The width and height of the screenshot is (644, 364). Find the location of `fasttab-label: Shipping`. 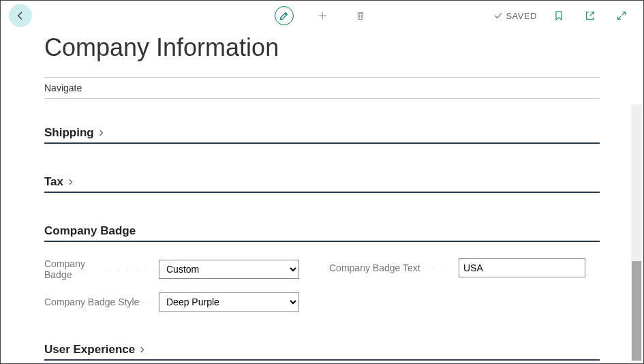

fasttab-label: Shipping is located at coordinates (70, 133).